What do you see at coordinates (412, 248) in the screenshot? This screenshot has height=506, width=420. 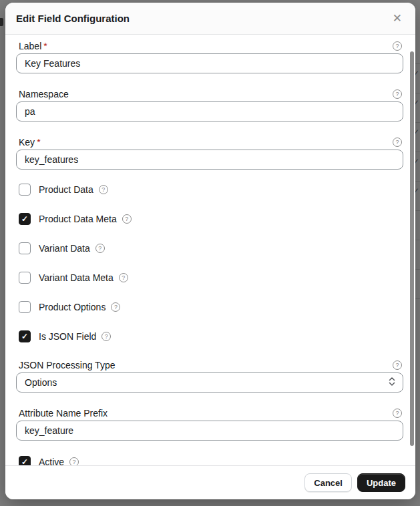 I see `modal-scrollbar-thumb` at bounding box center [412, 248].